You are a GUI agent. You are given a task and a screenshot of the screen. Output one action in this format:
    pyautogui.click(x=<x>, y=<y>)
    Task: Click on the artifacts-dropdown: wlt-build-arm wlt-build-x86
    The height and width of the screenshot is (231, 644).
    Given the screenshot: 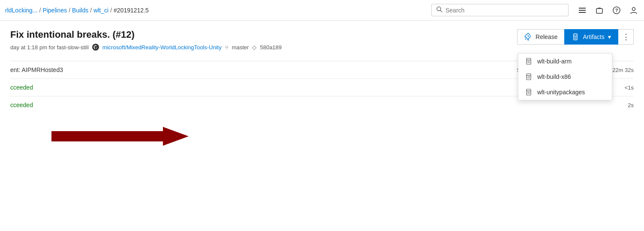 What is the action you would take?
    pyautogui.click(x=565, y=77)
    